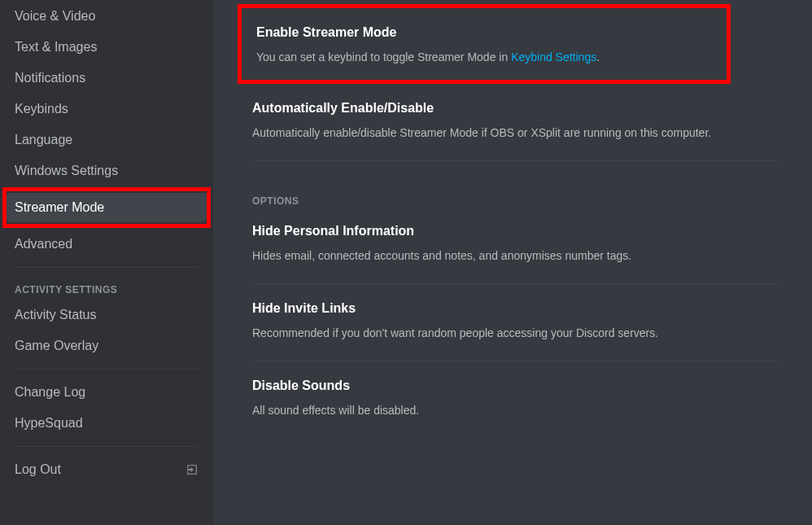 The height and width of the screenshot is (525, 812). What do you see at coordinates (516, 322) in the screenshot?
I see `setting-block-hide-invite: Hide Invite Links Recommended if you don…` at bounding box center [516, 322].